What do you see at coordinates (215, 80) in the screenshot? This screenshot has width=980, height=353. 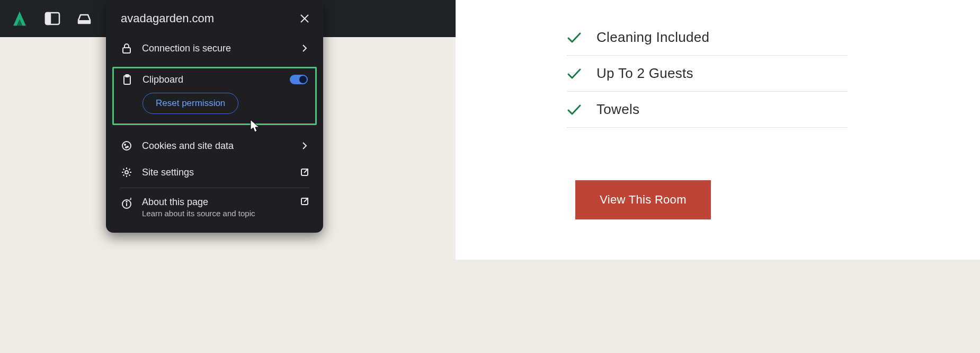 I see `clipboard-row: Clipboard` at bounding box center [215, 80].